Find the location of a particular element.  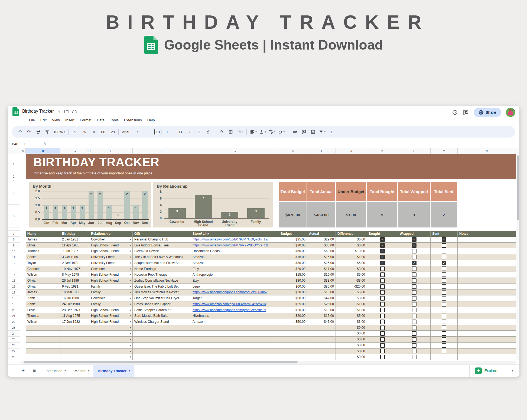

cell-budget: $15.00 is located at coordinates (293, 257).